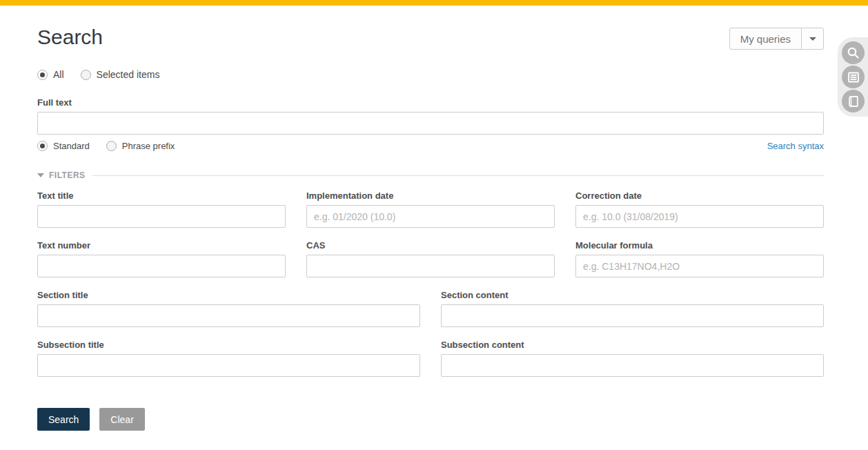 The image size is (868, 450). What do you see at coordinates (796, 146) in the screenshot?
I see `search-syntax-link: Search syntax` at bounding box center [796, 146].